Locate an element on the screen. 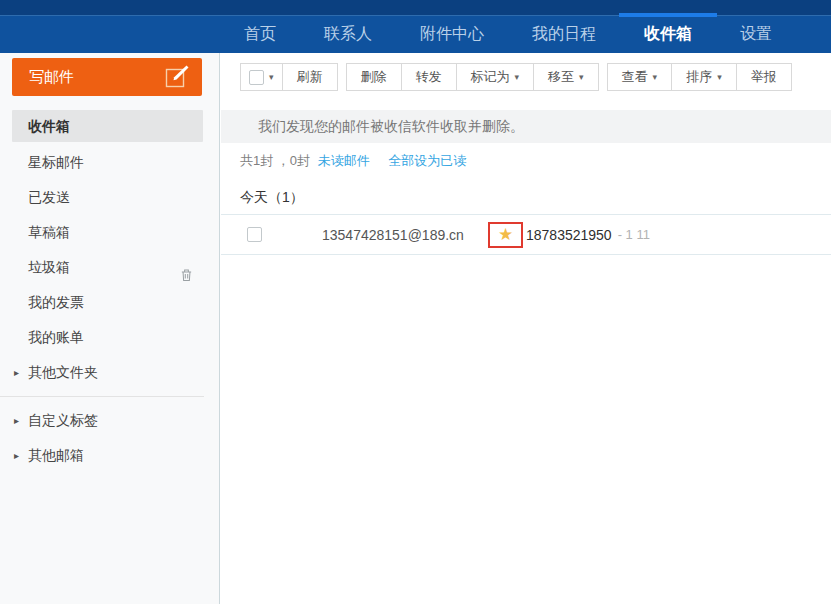 Image resolution: width=831 pixels, height=604 pixels. compose-button: 写邮件 is located at coordinates (107, 77).